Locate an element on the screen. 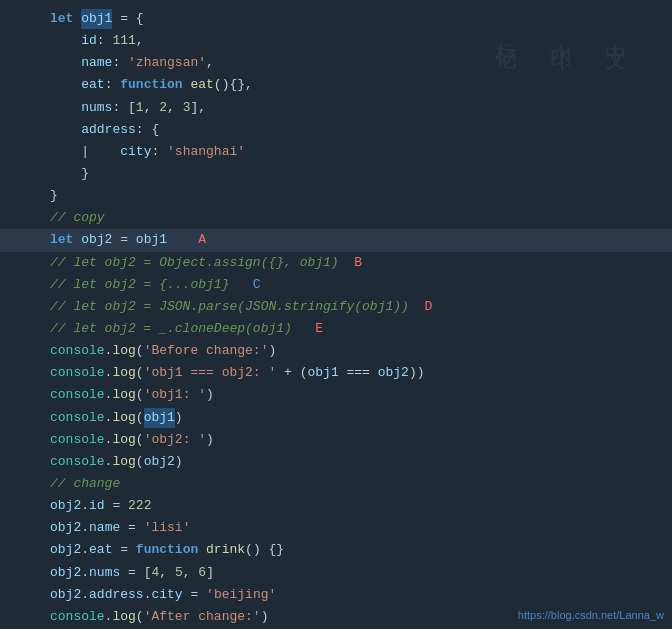  code-line-27: obj2.address.city = 'beijing' is located at coordinates (336, 595).